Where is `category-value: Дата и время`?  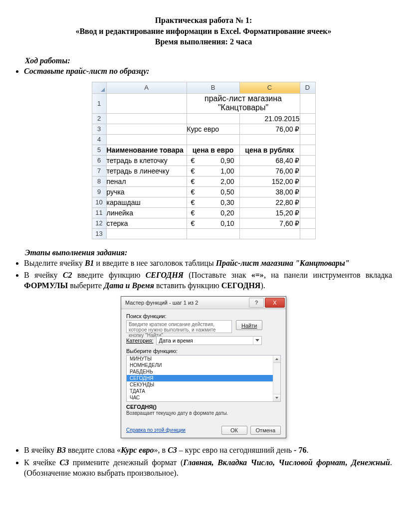
category-value: Дата и время is located at coordinates (176, 341).